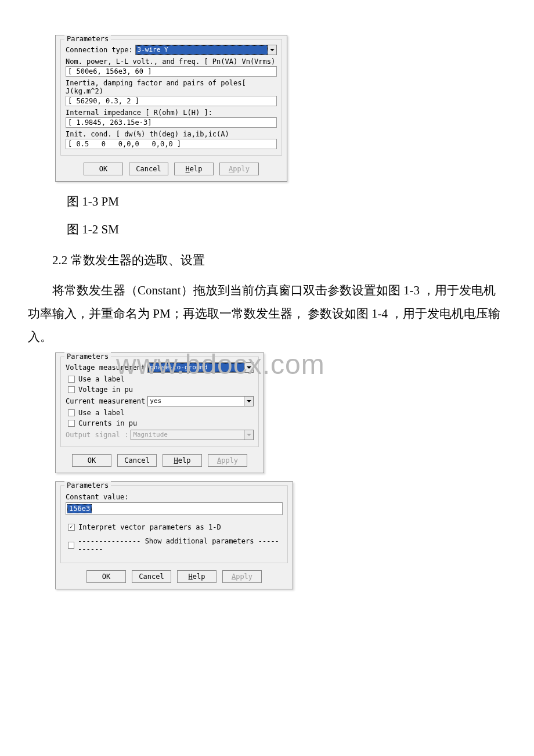  I want to click on connection-type-select: 3-wire Y, so click(206, 50).